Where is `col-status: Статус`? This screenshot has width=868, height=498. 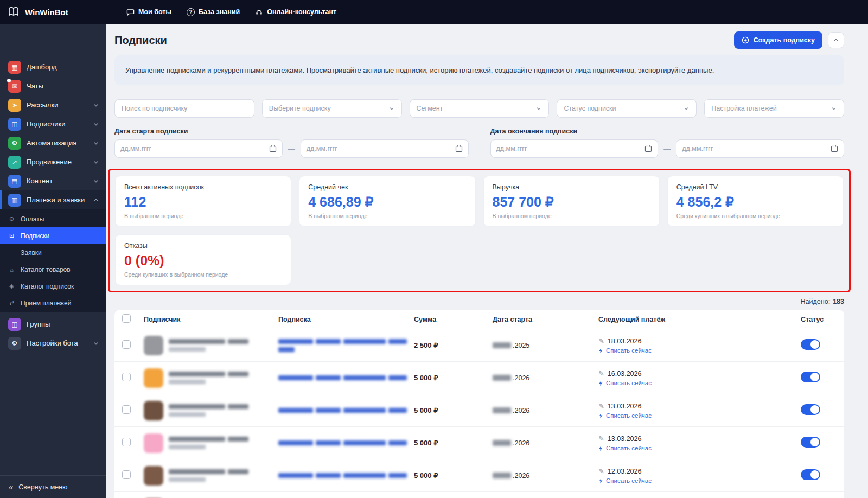
col-status: Статус is located at coordinates (822, 320).